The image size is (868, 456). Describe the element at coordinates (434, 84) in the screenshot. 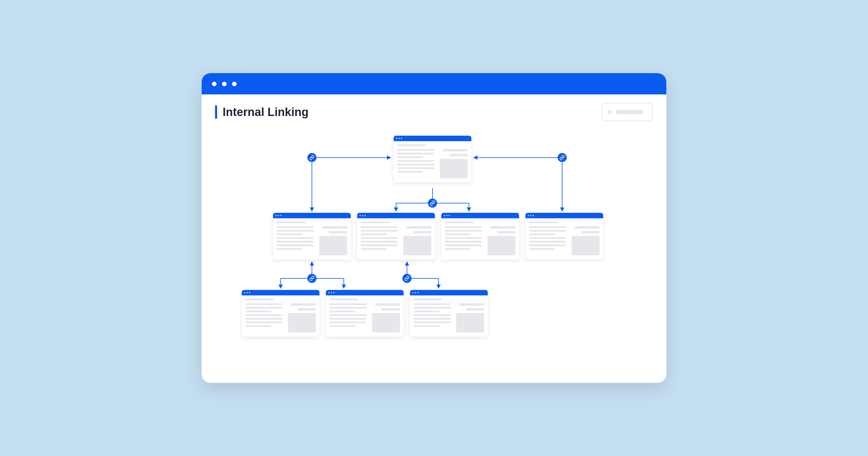

I see `window-titlebar` at that location.